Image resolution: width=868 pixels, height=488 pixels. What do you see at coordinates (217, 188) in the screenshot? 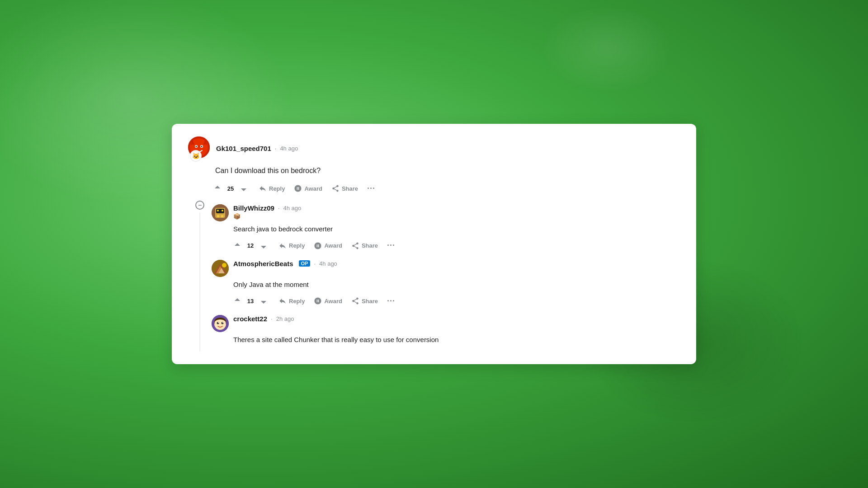
I see `upvote-button` at bounding box center [217, 188].